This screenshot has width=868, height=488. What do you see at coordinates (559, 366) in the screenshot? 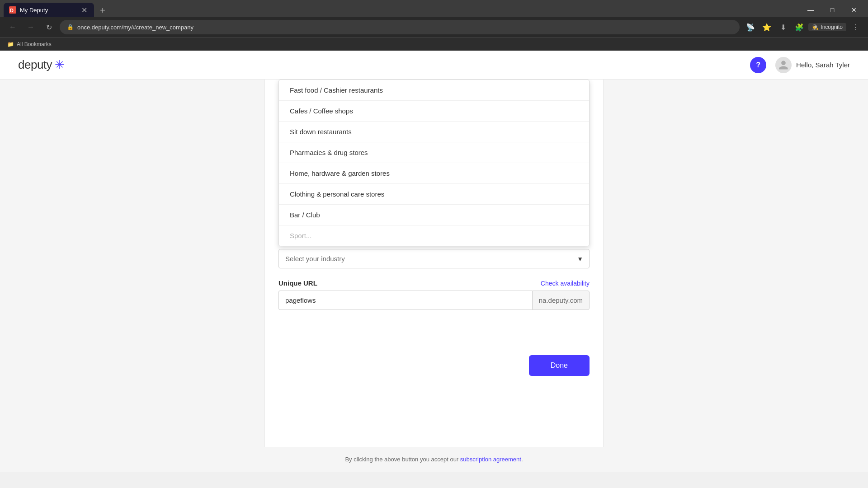
I see `done-button: Done` at bounding box center [559, 366].